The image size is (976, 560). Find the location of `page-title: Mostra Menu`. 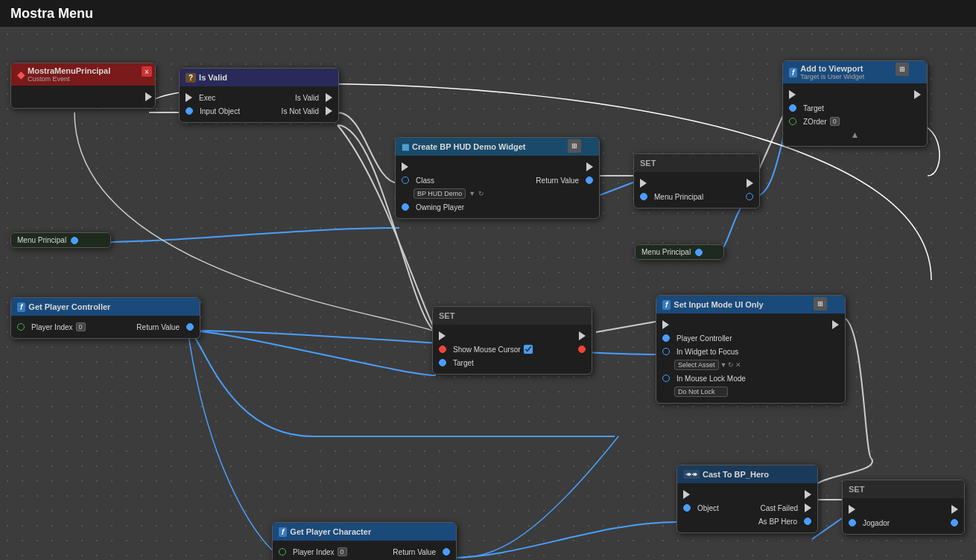

page-title: Mostra Menu is located at coordinates (52, 13).